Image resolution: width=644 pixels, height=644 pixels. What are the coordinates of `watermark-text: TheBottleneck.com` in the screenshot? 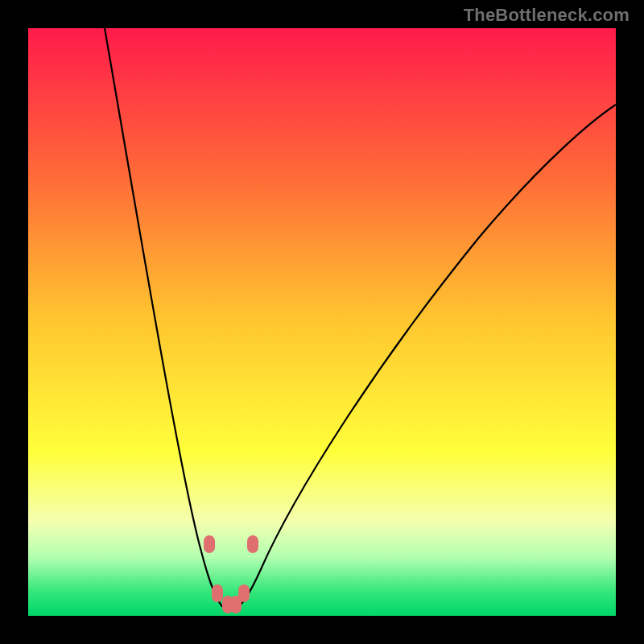 It's located at (547, 15).